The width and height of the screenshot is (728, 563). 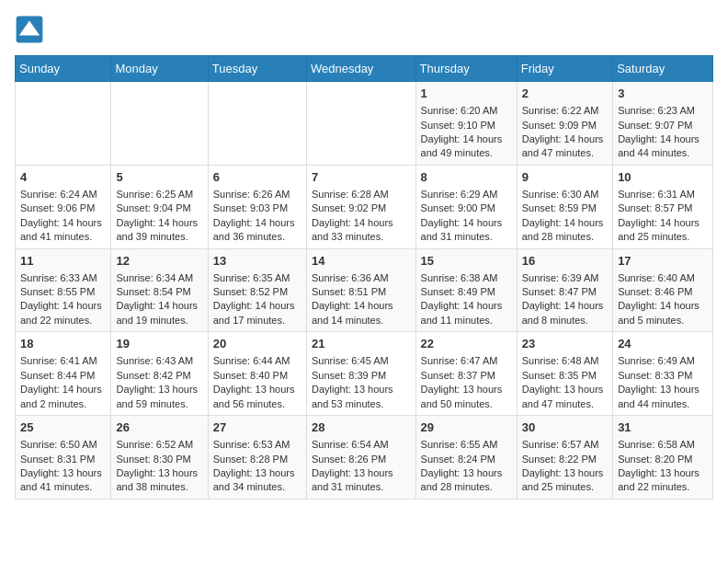 I want to click on day-info: Sunrise: 6:40 AM, so click(x=663, y=278).